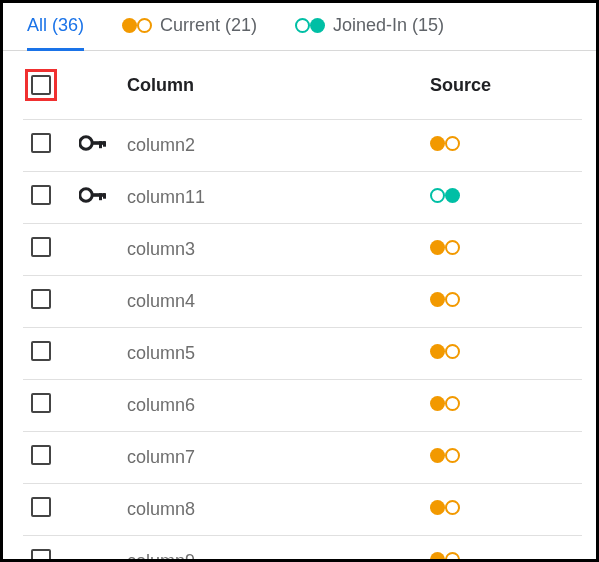 Image resolution: width=599 pixels, height=562 pixels. I want to click on tab-all: All (36), so click(56, 32).